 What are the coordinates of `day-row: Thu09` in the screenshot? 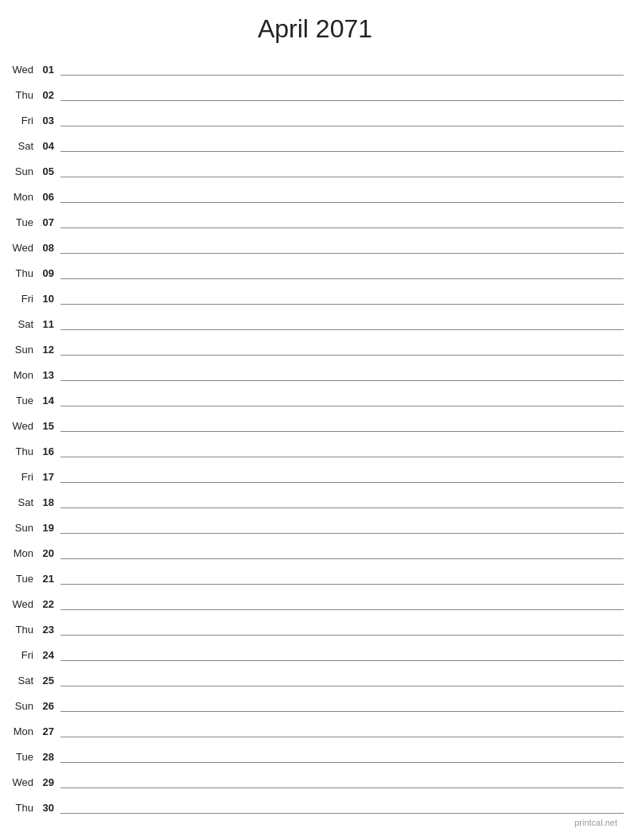 It's located at (315, 270).